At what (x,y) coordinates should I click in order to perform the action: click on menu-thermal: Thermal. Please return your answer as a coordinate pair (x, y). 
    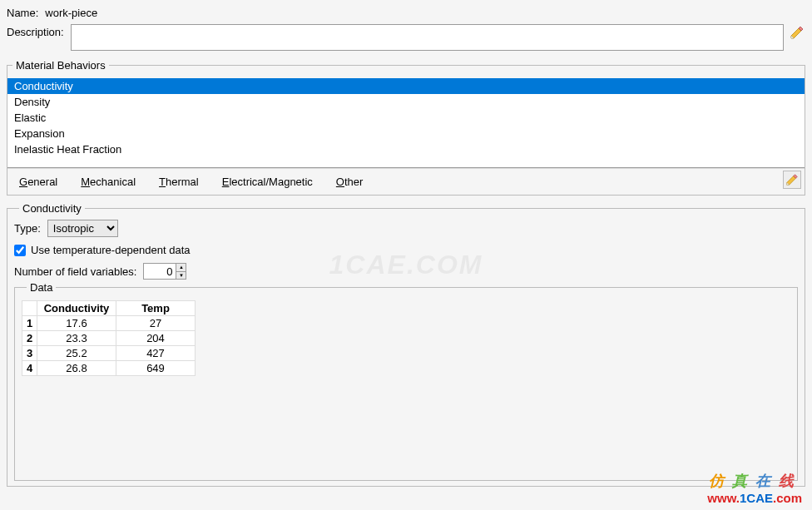
    Looking at the image, I should click on (179, 181).